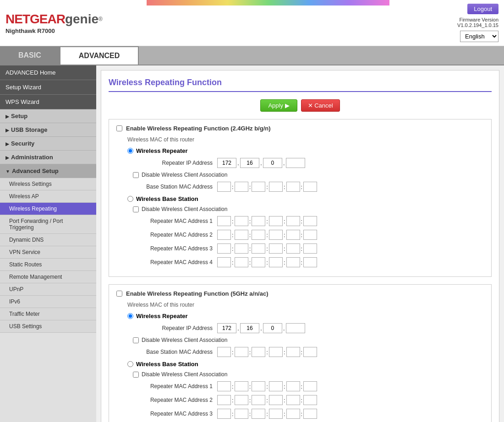 The height and width of the screenshot is (422, 504). Describe the element at coordinates (310, 221) in the screenshot. I see `rmac1-6-24ghz` at that location.